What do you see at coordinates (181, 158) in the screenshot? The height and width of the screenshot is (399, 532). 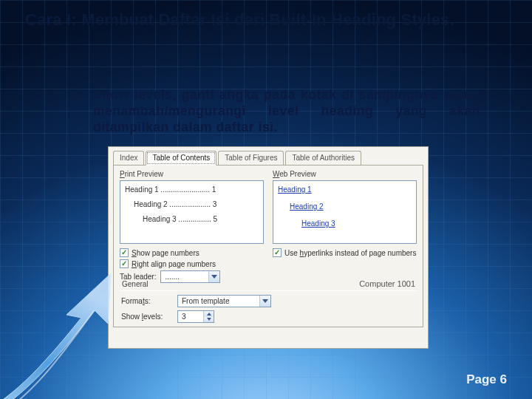 I see `tab-table-of-contents: Table of Contents` at bounding box center [181, 158].